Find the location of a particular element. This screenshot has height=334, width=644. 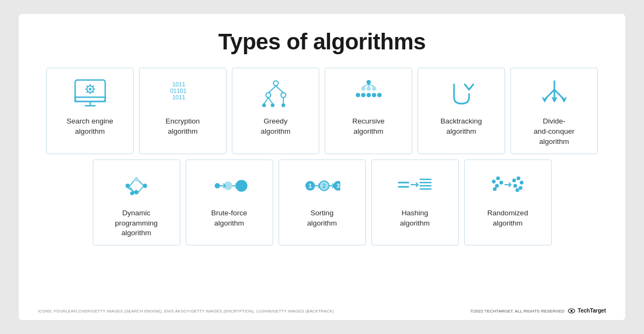

algo-dynamic-programming: Dynamicprogrammingalgorithm is located at coordinates (136, 203).